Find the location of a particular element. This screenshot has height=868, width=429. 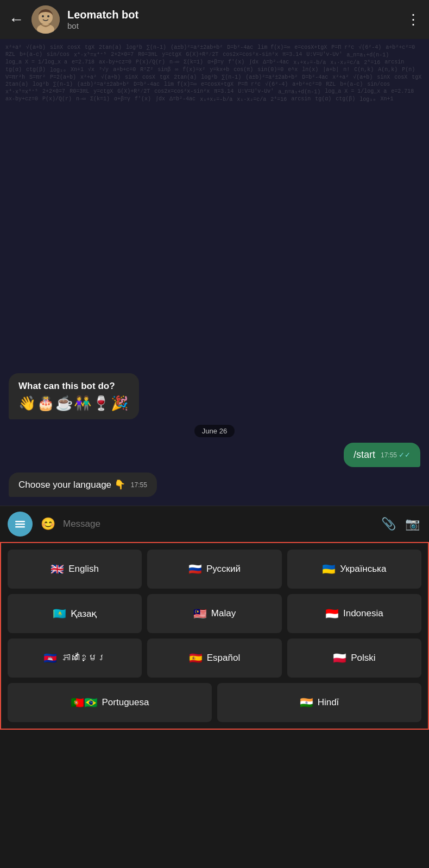

flag-icon: 🇰🇿 is located at coordinates (60, 614).